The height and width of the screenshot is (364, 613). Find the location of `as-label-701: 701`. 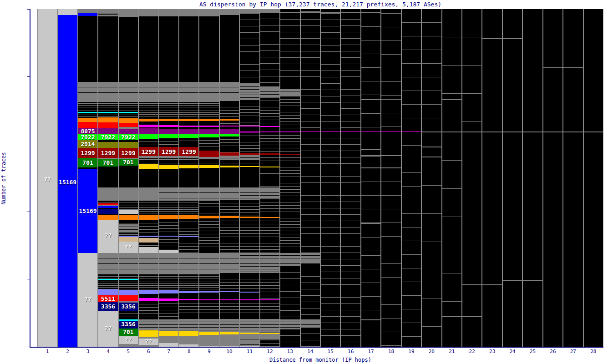

as-label-701: 701 is located at coordinates (108, 163).